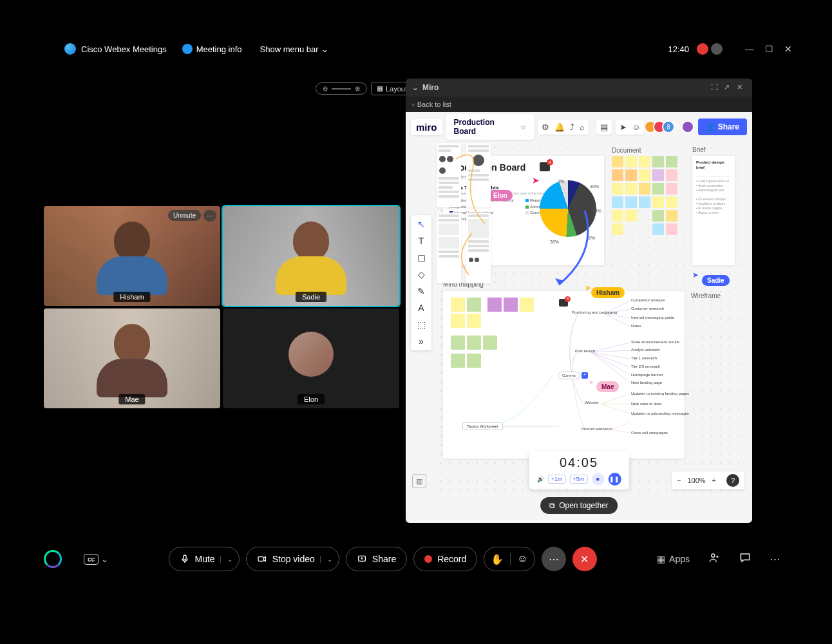 The width and height of the screenshot is (832, 644). Describe the element at coordinates (788, 49) in the screenshot. I see `close-button: ✕` at that location.